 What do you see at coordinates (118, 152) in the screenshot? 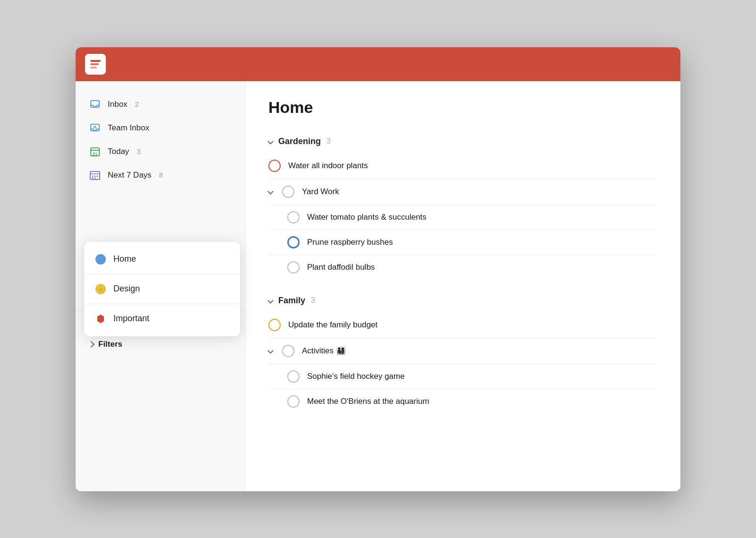
I see `today-label: Today` at bounding box center [118, 152].